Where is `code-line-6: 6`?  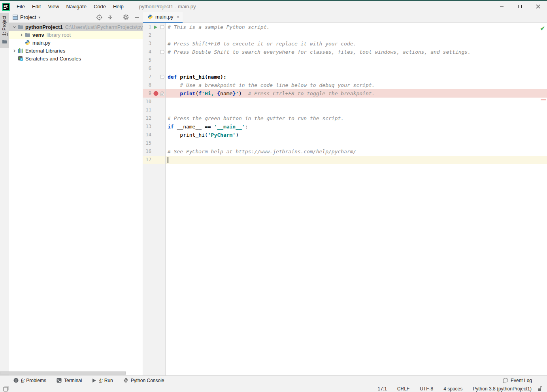 code-line-6: 6 is located at coordinates (345, 69).